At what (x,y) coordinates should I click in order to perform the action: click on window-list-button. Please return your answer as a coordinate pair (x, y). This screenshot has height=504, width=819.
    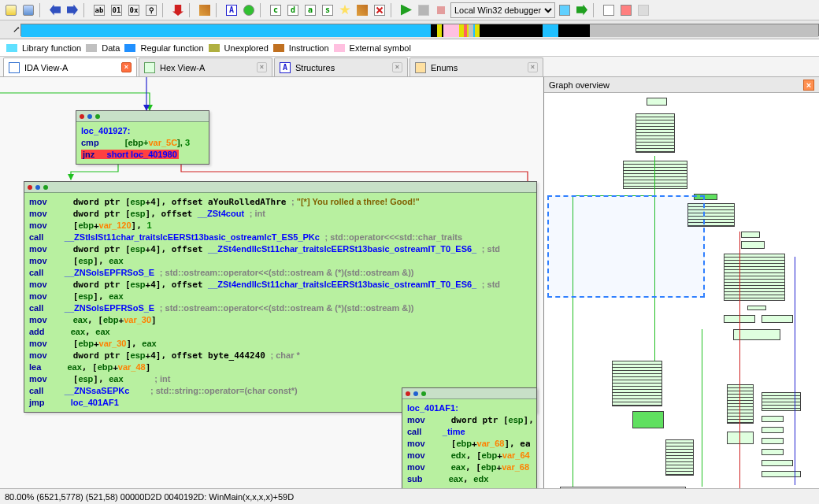
    Looking at the image, I should click on (609, 10).